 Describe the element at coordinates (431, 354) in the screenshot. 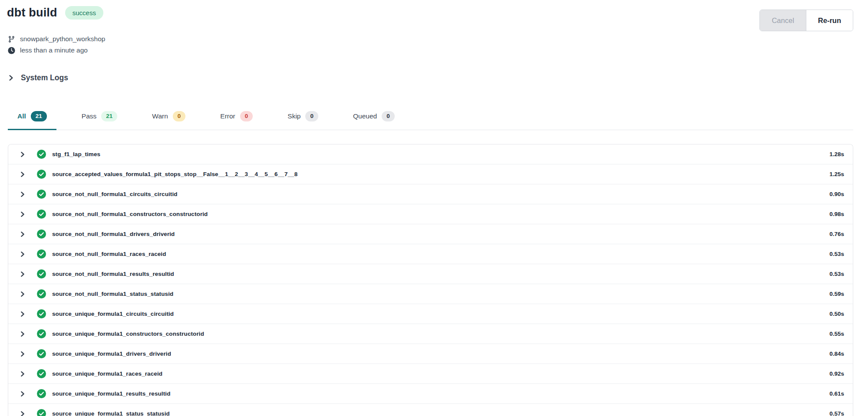

I see `result-row: source_unique_formula1_drivers_driverid …` at that location.